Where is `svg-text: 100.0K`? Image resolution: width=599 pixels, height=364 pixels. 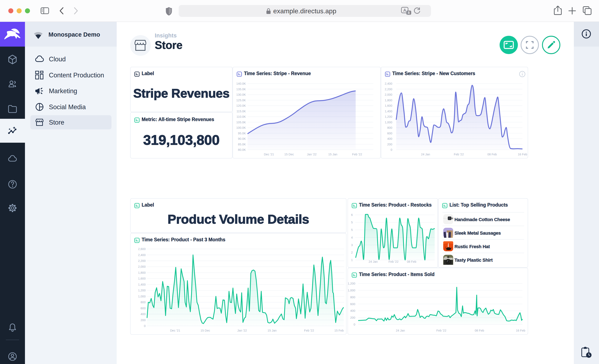 svg-text: 100.0K is located at coordinates (241, 128).